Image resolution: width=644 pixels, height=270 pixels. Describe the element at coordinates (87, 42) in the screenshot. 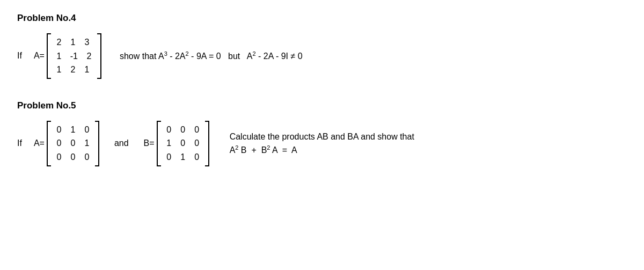

I see `cell-0-2: 3` at that location.